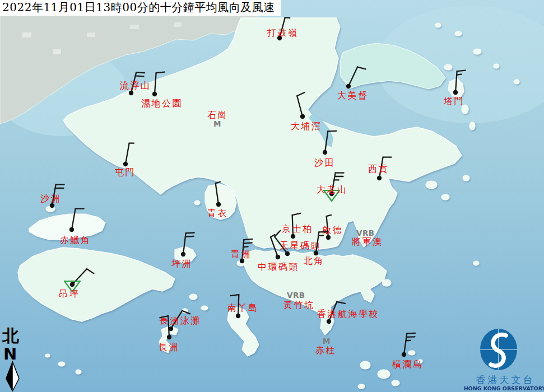  I want to click on station-label: 石崗, so click(217, 115).